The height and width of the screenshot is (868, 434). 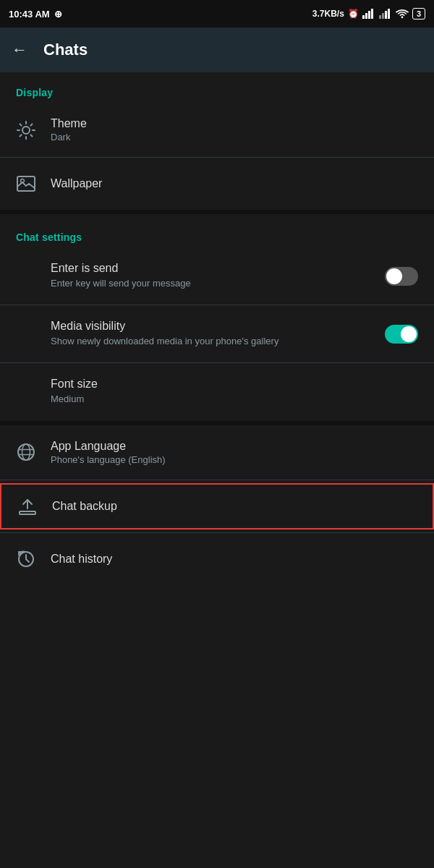 What do you see at coordinates (234, 184) in the screenshot?
I see `wallpaper-text: Wallpaper` at bounding box center [234, 184].